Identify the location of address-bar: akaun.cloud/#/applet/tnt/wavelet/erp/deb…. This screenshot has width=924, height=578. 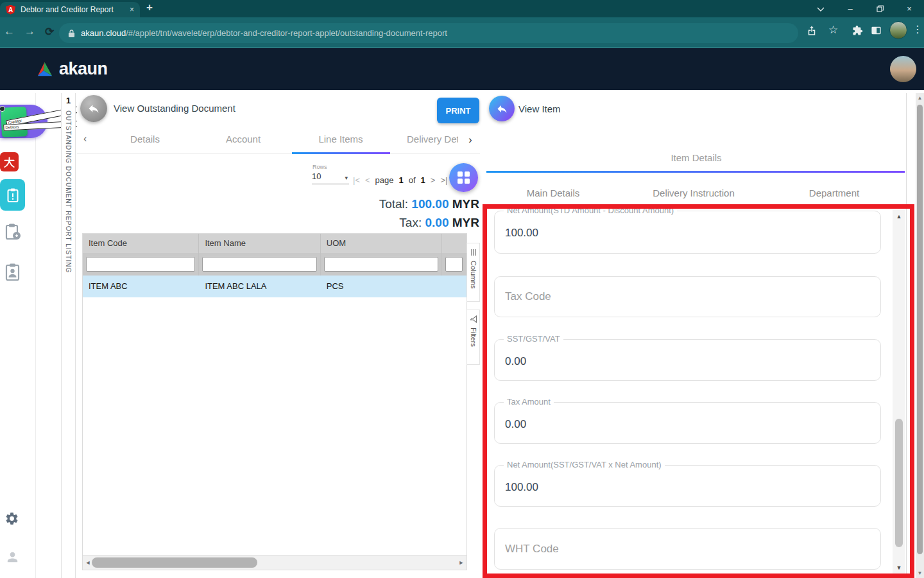
(429, 33).